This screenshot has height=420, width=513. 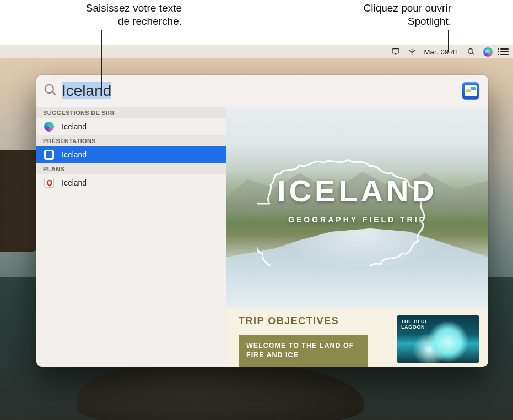 I want to click on trip-objectives-heading: TRIP OBJECTIVES, so click(x=314, y=321).